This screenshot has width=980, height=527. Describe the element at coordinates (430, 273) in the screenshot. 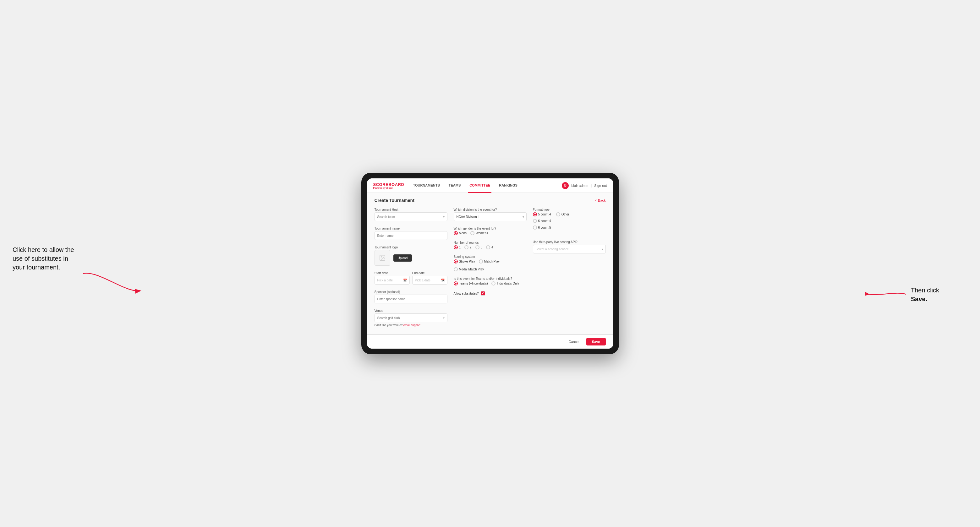

I see `end-date-label: End date` at that location.